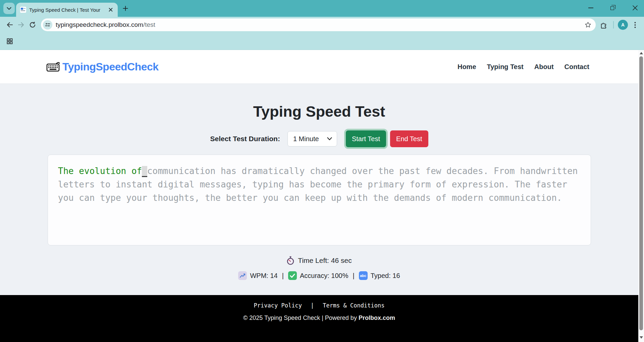 The image size is (644, 342). What do you see at coordinates (149, 25) in the screenshot?
I see `url-path: /test` at bounding box center [149, 25].